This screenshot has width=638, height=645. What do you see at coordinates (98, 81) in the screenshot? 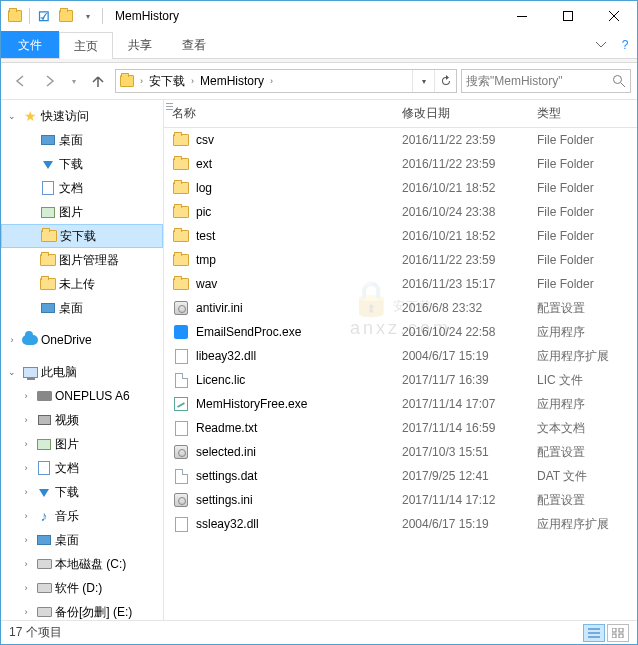
I see `up-button` at bounding box center [98, 81].